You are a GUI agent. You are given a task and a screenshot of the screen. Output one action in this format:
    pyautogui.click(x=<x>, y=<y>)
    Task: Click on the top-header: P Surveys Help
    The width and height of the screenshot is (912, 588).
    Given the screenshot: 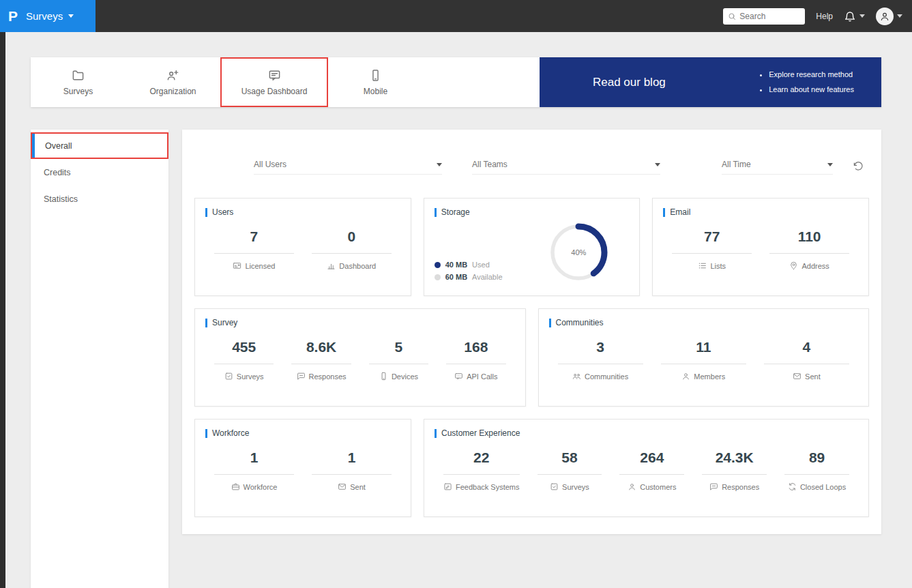 What is the action you would take?
    pyautogui.click(x=456, y=16)
    